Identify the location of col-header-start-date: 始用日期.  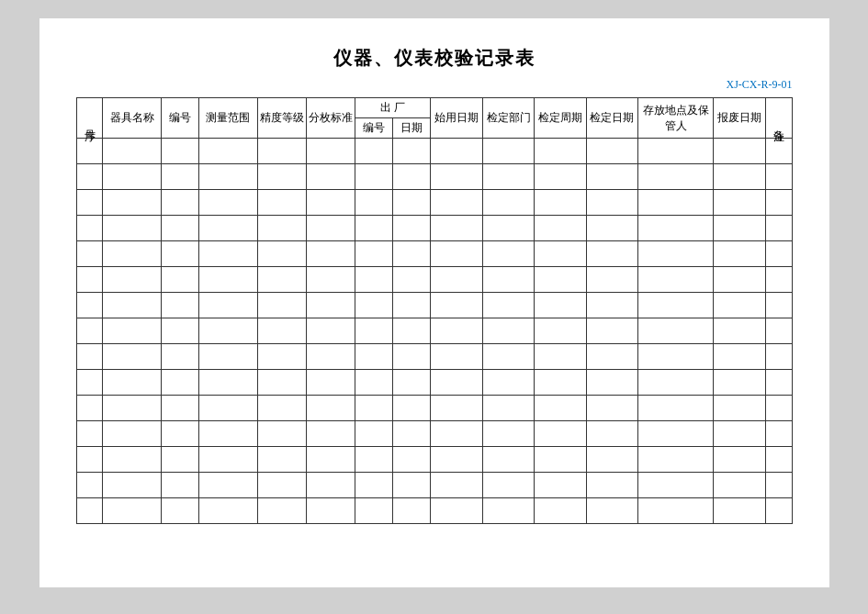
(457, 118).